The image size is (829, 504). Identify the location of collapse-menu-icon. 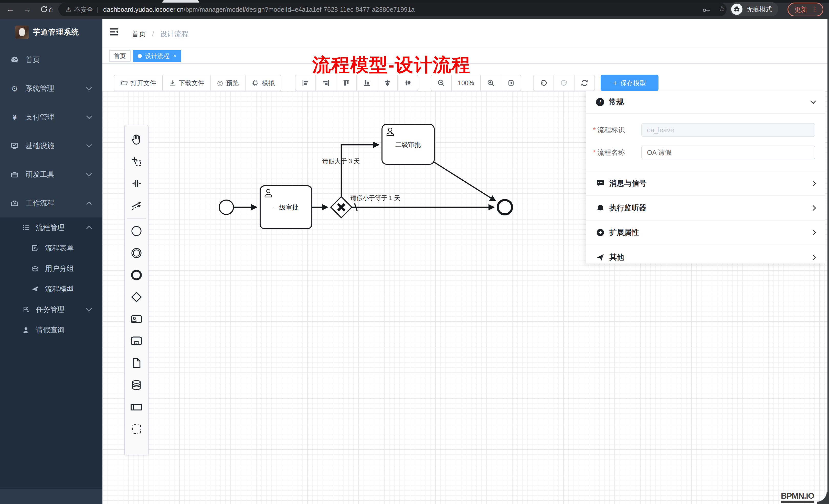
(114, 32).